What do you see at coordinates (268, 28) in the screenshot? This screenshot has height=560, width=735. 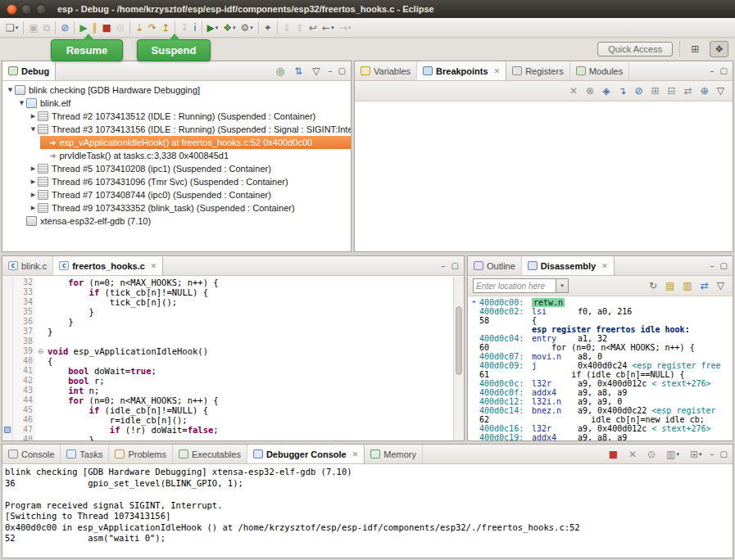 I see `search-icon: ✦` at bounding box center [268, 28].